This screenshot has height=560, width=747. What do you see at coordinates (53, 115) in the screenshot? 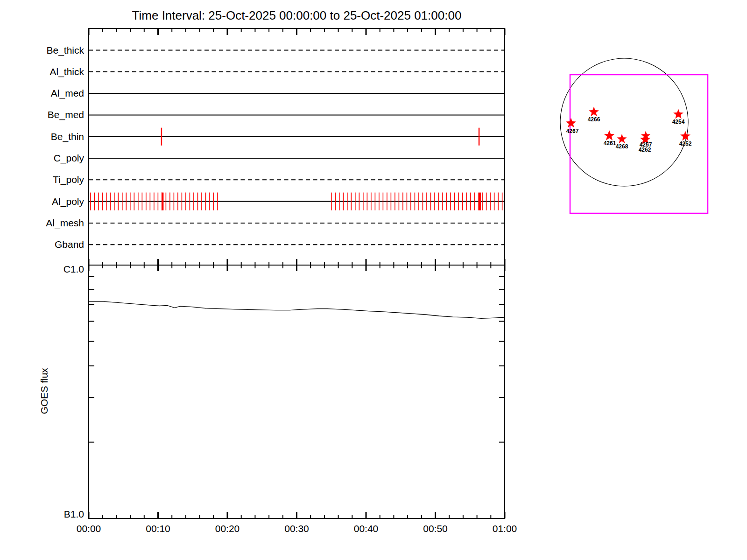
I see `filter-row-label-be-med: Be_med` at bounding box center [53, 115].